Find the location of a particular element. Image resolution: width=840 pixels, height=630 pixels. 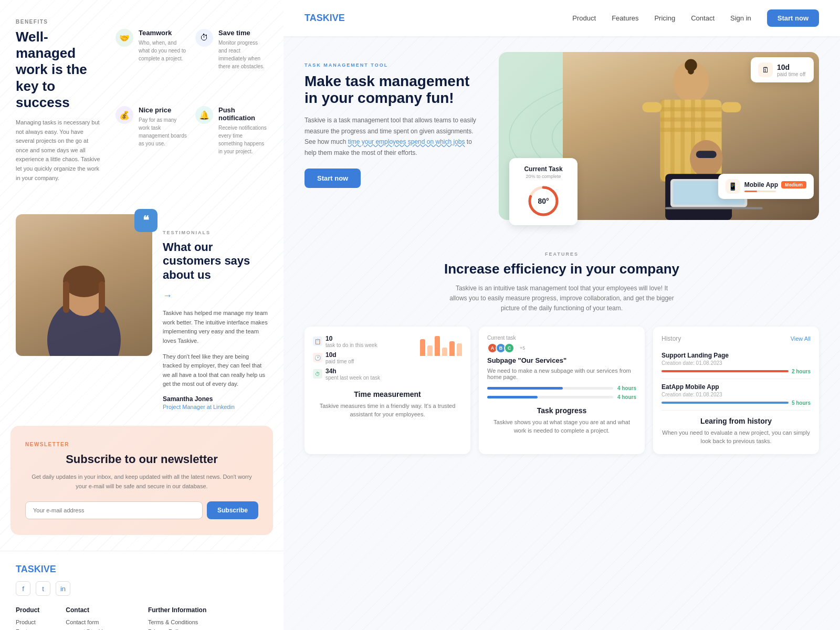

testimonial-section: ❝ TESTIMONIALS What our customers says a… is located at coordinates (142, 312).